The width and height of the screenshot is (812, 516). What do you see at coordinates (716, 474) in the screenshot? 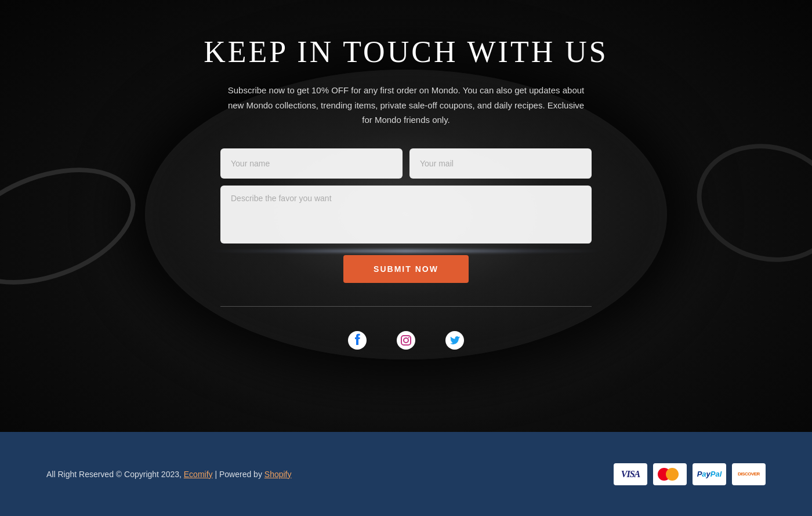
I see `paypal-pal: Pal` at bounding box center [716, 474].